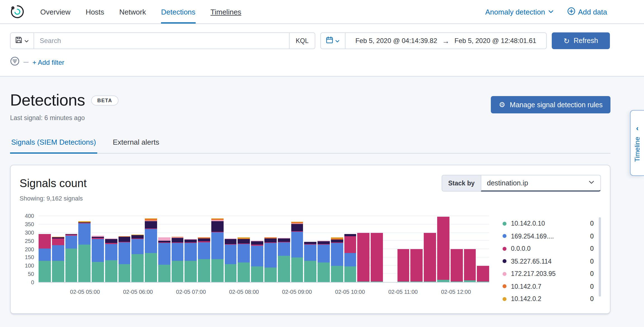 The height and width of the screenshot is (327, 644). I want to click on legend-item: 35.227.65.1140, so click(548, 261).